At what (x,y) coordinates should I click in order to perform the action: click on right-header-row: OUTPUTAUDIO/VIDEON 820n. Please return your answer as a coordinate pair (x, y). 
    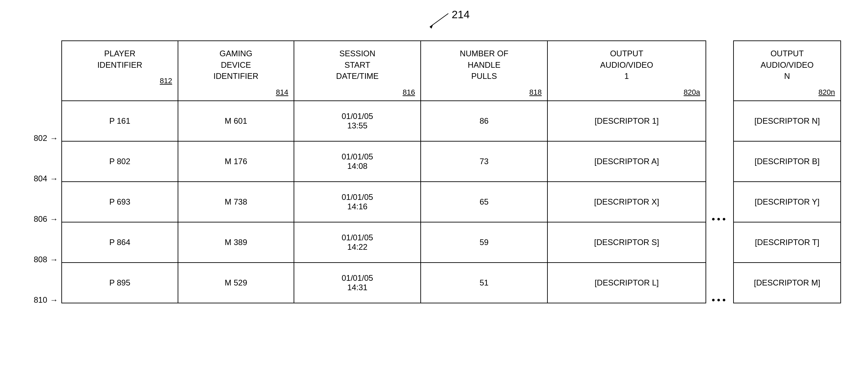
    Looking at the image, I should click on (787, 71).